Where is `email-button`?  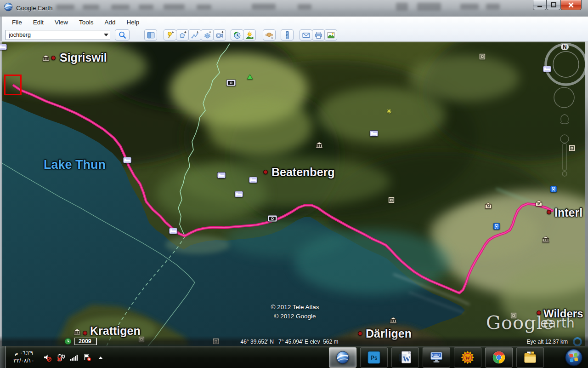 email-button is located at coordinates (306, 35).